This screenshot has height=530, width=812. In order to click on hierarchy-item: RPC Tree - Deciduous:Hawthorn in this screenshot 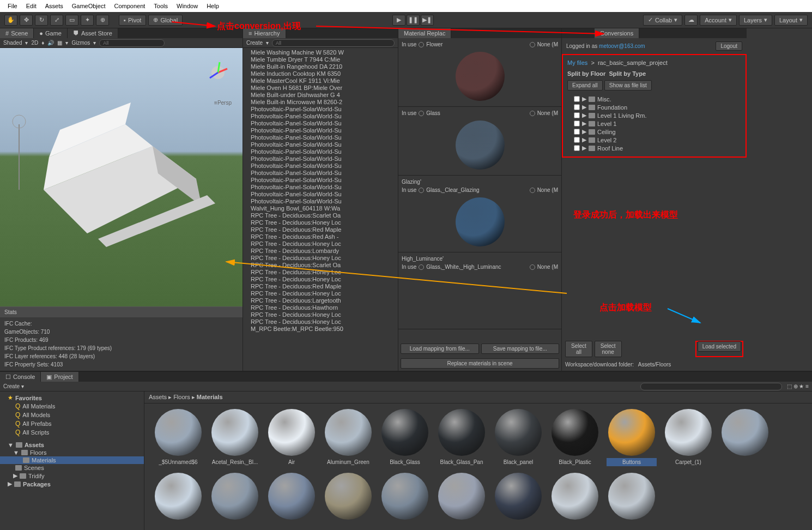, I will do `click(324, 308)`.